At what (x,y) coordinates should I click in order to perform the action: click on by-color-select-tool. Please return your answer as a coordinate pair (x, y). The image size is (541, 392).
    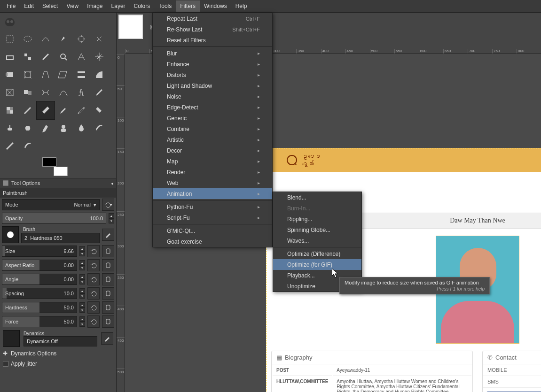
    Looking at the image, I should click on (81, 39).